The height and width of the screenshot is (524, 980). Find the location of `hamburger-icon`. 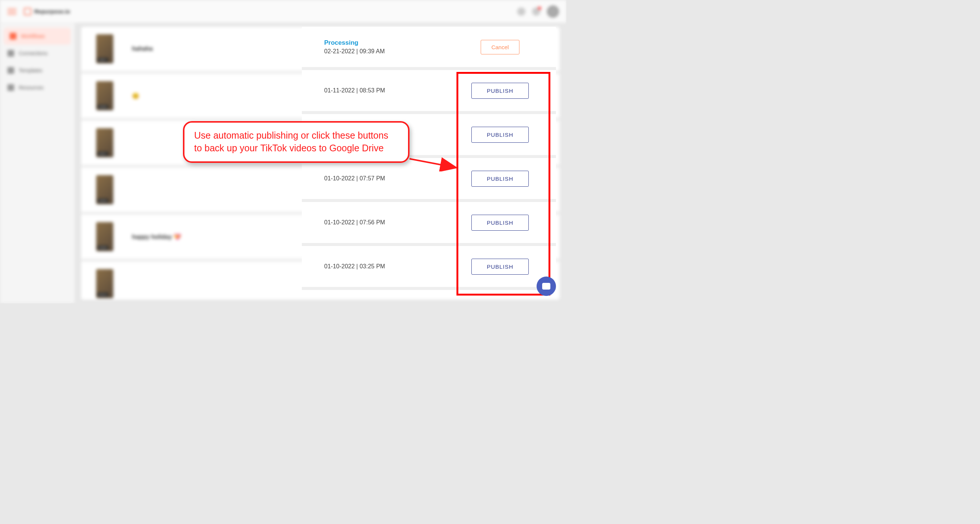

hamburger-icon is located at coordinates (12, 11).